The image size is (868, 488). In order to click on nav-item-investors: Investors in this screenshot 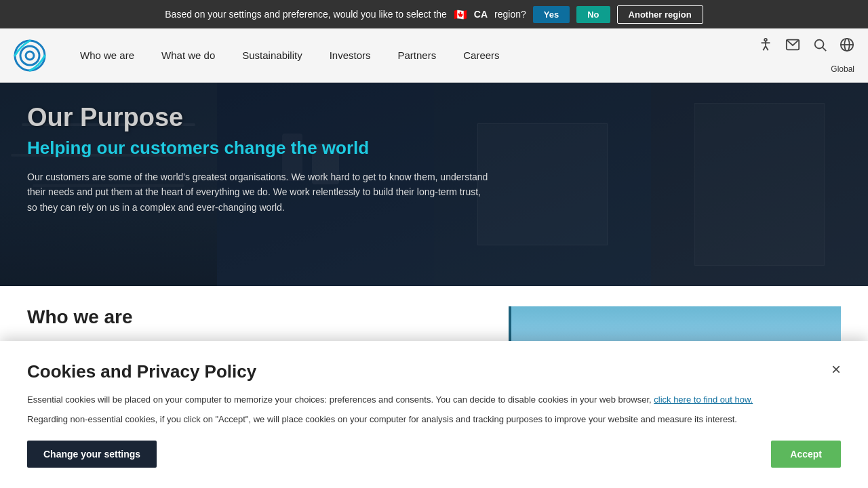, I will do `click(350, 56)`.